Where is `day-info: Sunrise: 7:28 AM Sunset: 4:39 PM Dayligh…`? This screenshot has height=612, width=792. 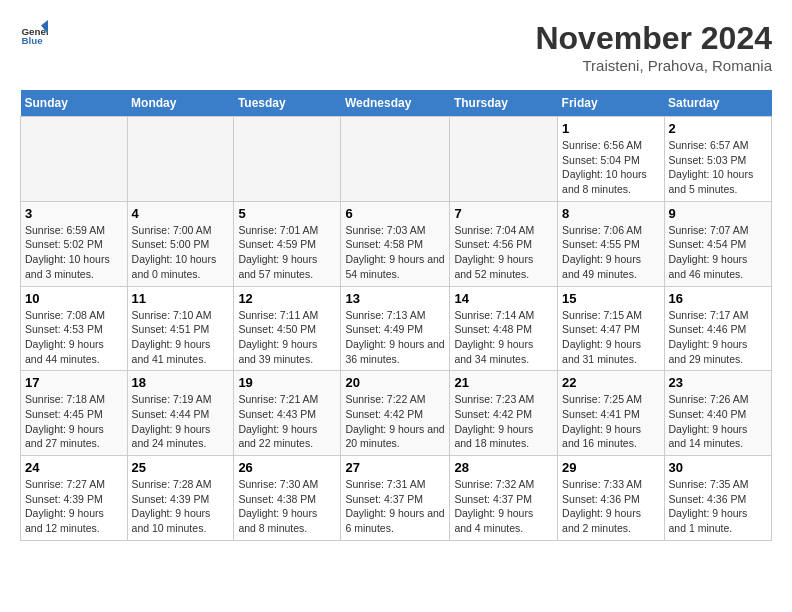
day-info: Sunrise: 7:28 AM Sunset: 4:39 PM Dayligh… is located at coordinates (181, 506).